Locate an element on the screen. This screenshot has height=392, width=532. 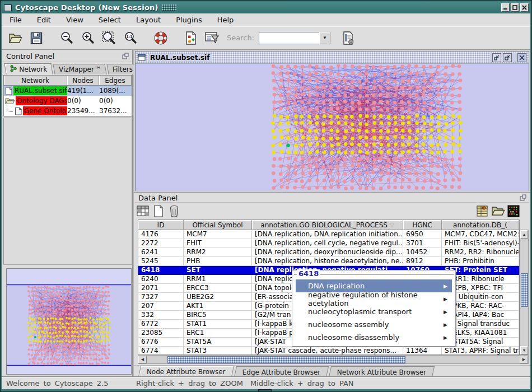
heatmap-button is located at coordinates (514, 211).